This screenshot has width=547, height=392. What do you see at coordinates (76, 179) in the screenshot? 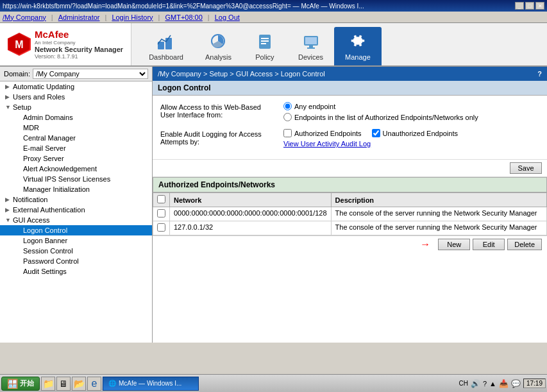
I see `tree-item-virtual-ips: Virtual IPS Sensor Licenses` at bounding box center [76, 179].